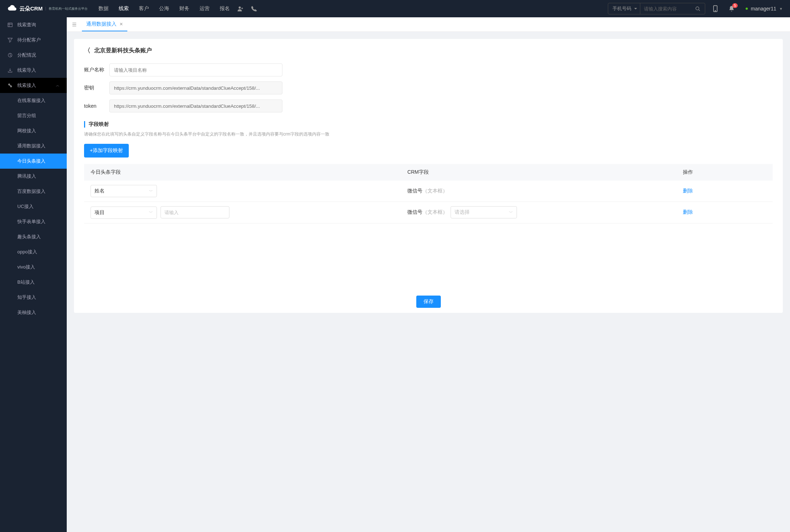 This screenshot has height=532, width=790. Describe the element at coordinates (33, 101) in the screenshot. I see `sidebar-sub-0: 在线客服接入` at that location.